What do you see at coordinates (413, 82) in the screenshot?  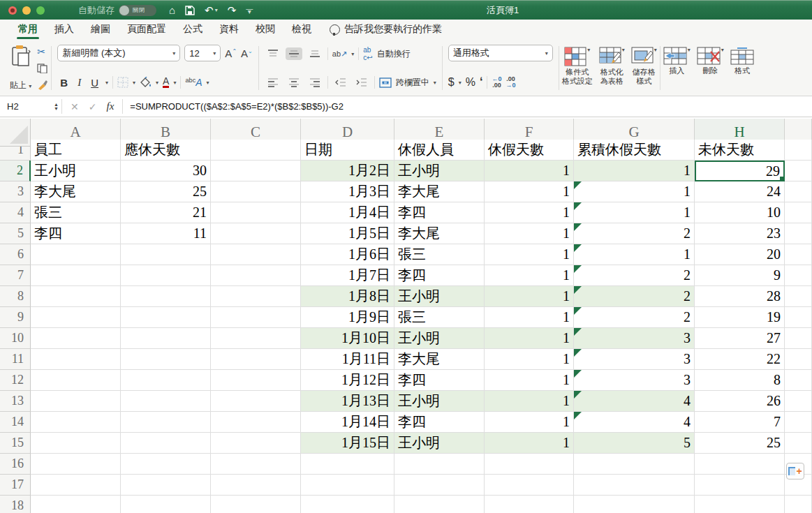 I see `merge-center-label: 跨欄置中` at bounding box center [413, 82].